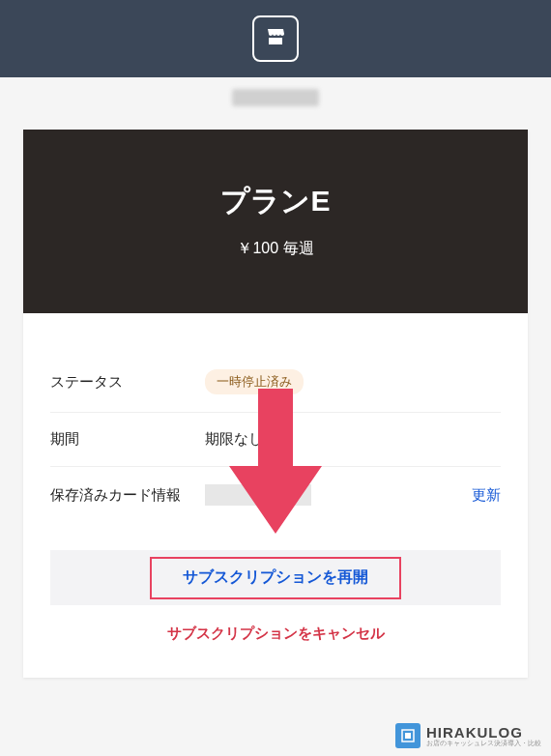 This screenshot has height=756, width=551. What do you see at coordinates (276, 249) in the screenshot?
I see `plan-price: ￥100 毎週` at bounding box center [276, 249].